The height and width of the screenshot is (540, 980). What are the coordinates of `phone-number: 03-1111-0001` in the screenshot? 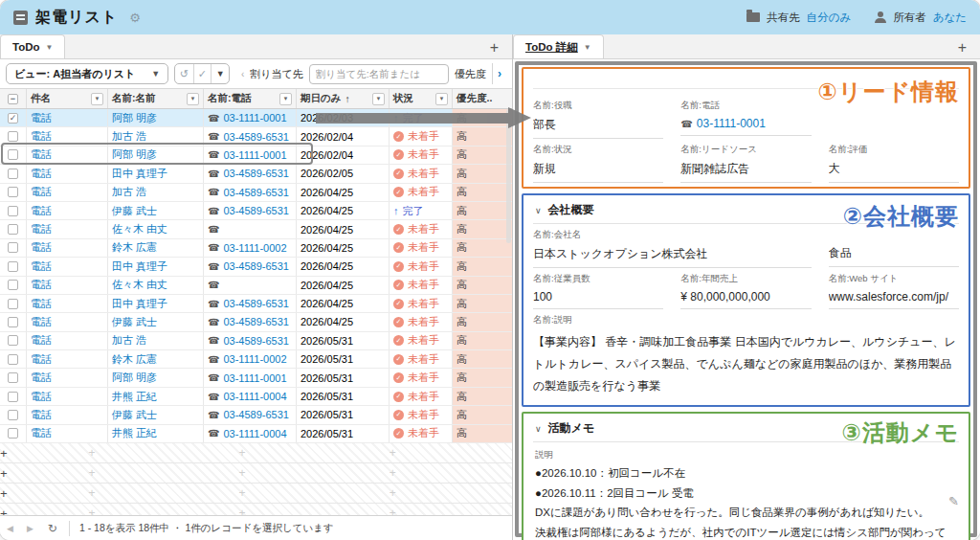 It's located at (731, 124).